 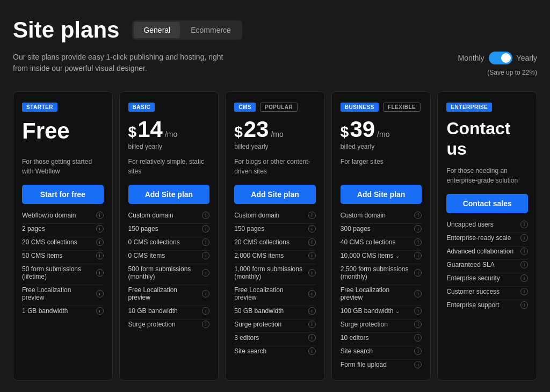 I want to click on price-per-cms: /mo, so click(x=277, y=134).